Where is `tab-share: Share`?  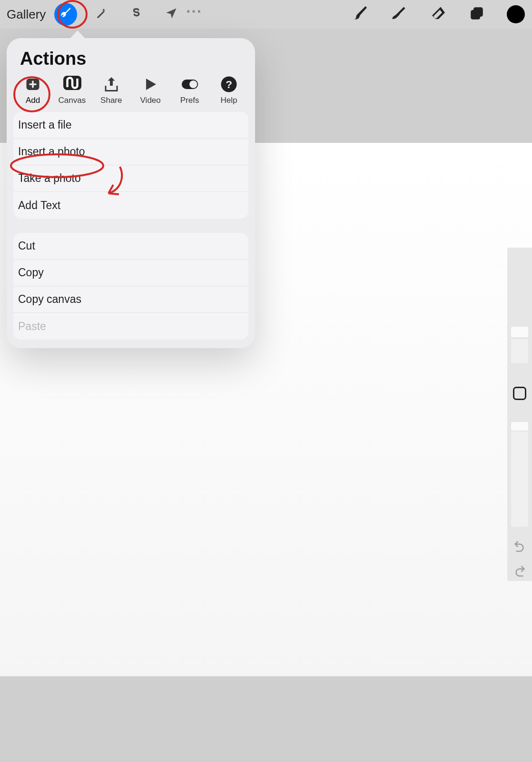
tab-share: Share is located at coordinates (111, 90).